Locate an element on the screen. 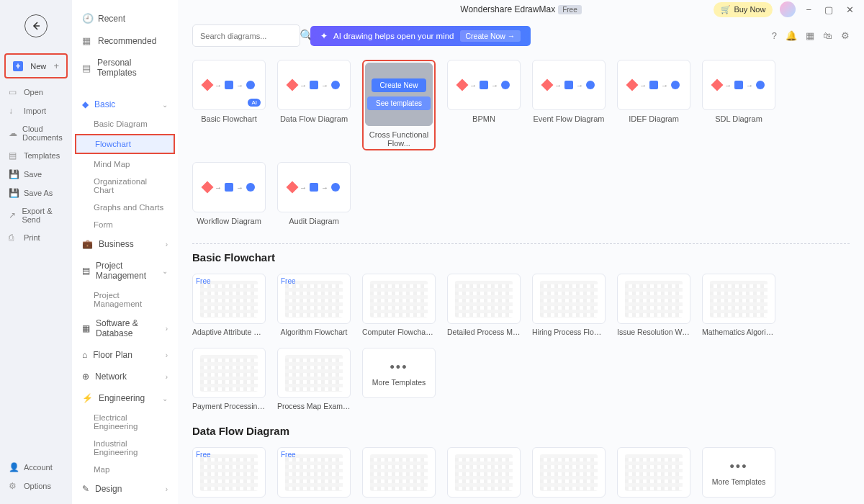  template-card: Hiring Process Flowchart is located at coordinates (569, 305).